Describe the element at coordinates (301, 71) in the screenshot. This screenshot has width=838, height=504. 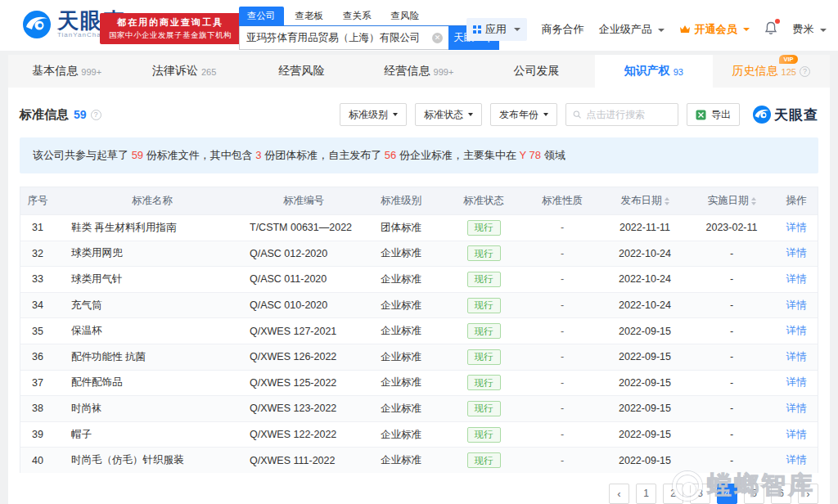
I see `nav-tab-operation-risk: 经营风险` at that location.